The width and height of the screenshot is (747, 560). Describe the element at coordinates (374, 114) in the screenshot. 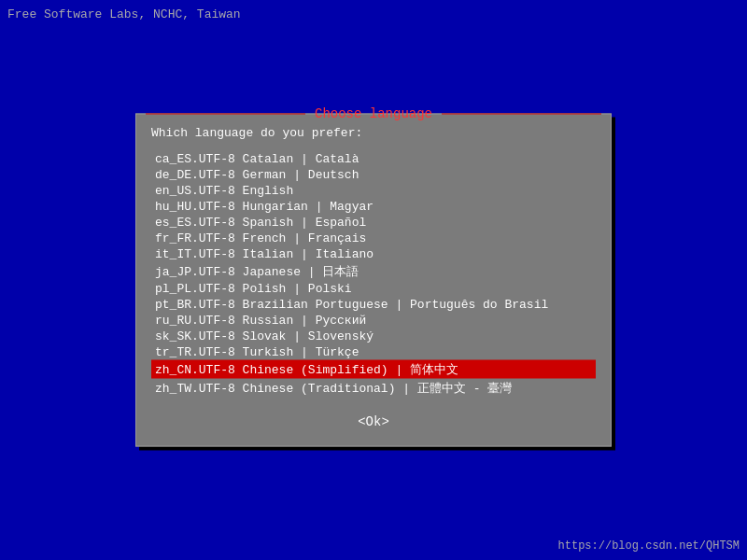

I see `dialog-title-bar: Choose language` at that location.